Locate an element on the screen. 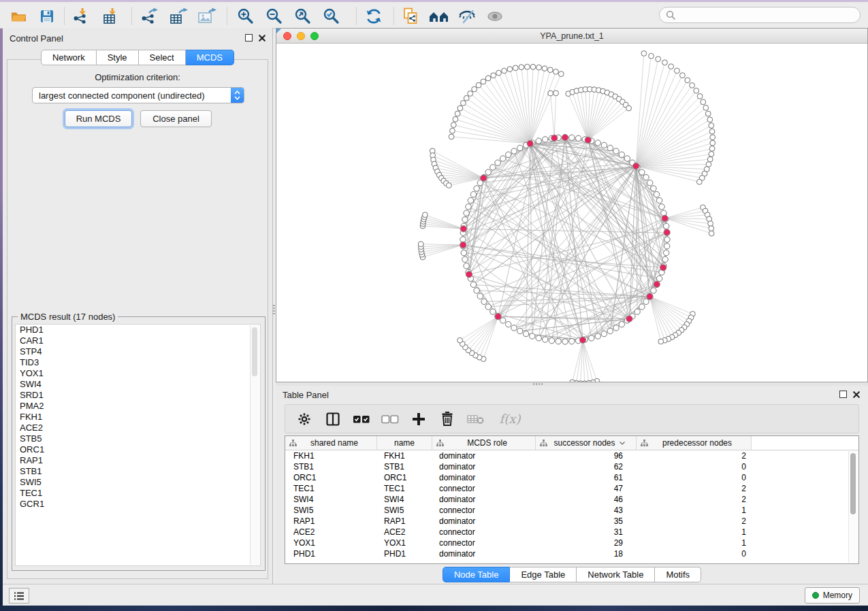 Image resolution: width=868 pixels, height=611 pixels. zoom-fit-icon is located at coordinates (303, 16).